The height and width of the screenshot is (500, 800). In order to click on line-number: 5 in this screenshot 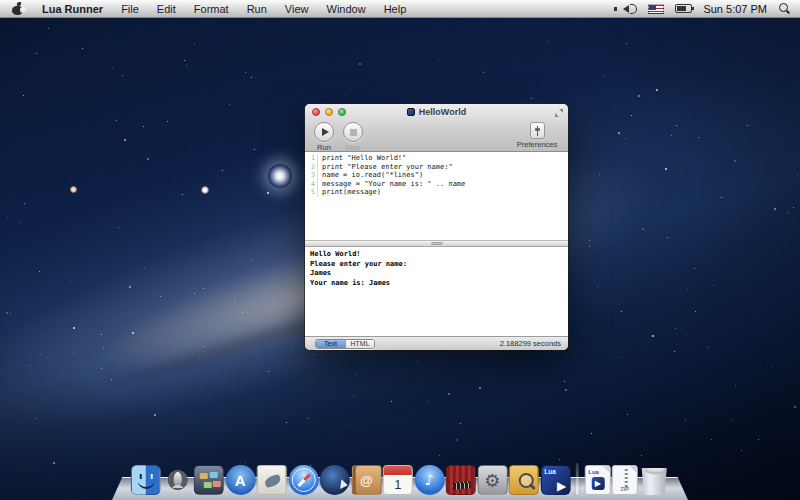, I will do `click(312, 192)`.